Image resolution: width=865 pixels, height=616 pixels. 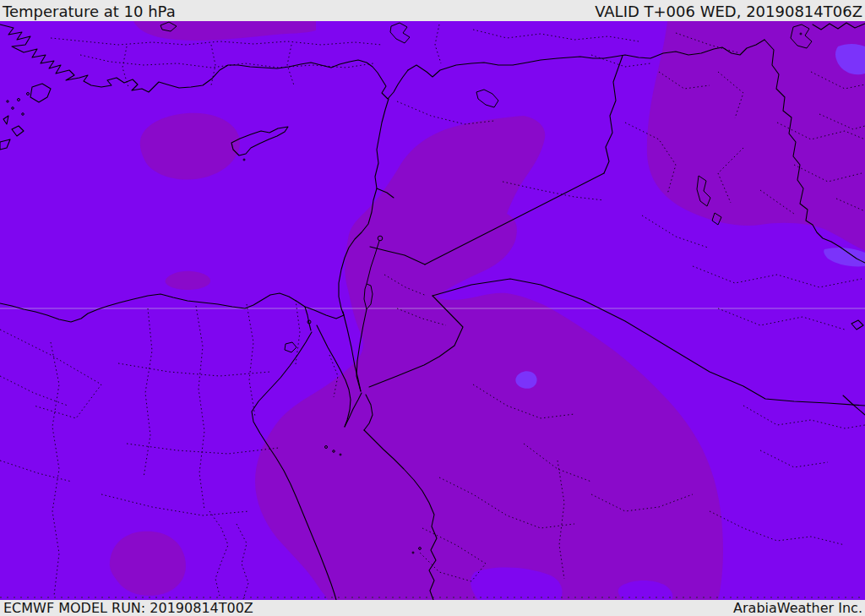 I want to click on map-header-bar: Temperature at 10 hPa VALID T+006 WED, 2…, so click(x=432, y=10).